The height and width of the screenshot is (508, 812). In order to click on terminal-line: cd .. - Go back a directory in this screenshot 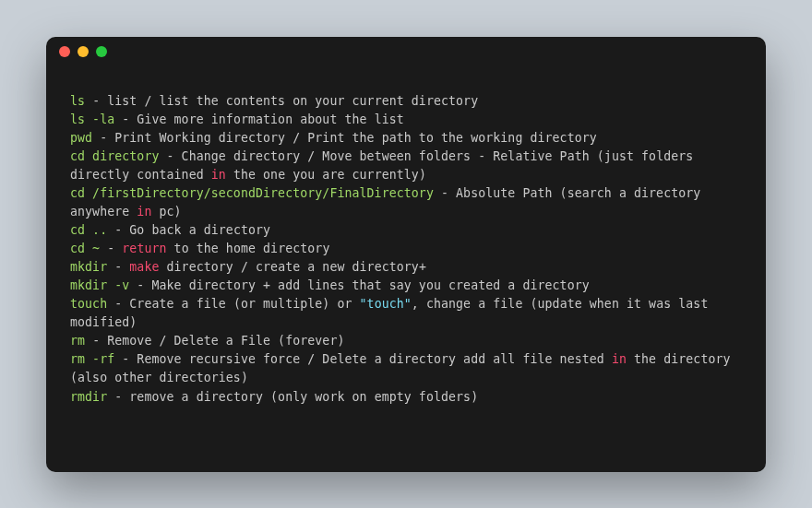, I will do `click(406, 230)`.